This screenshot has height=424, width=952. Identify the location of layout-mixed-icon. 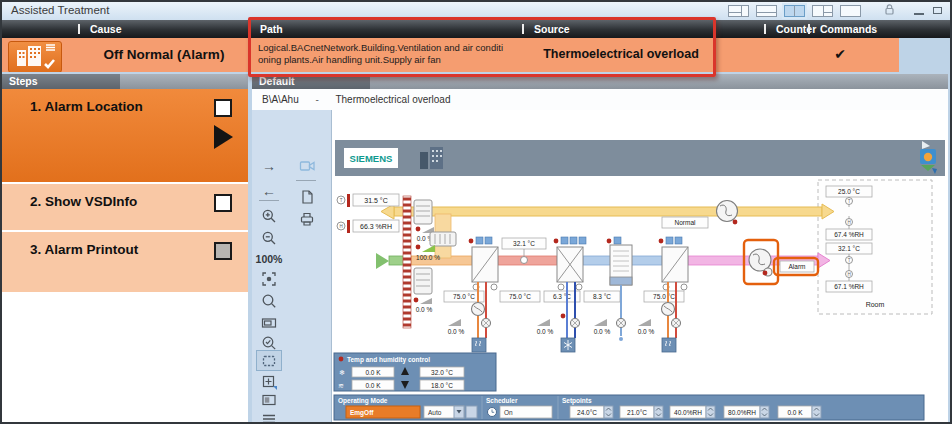
(822, 11).